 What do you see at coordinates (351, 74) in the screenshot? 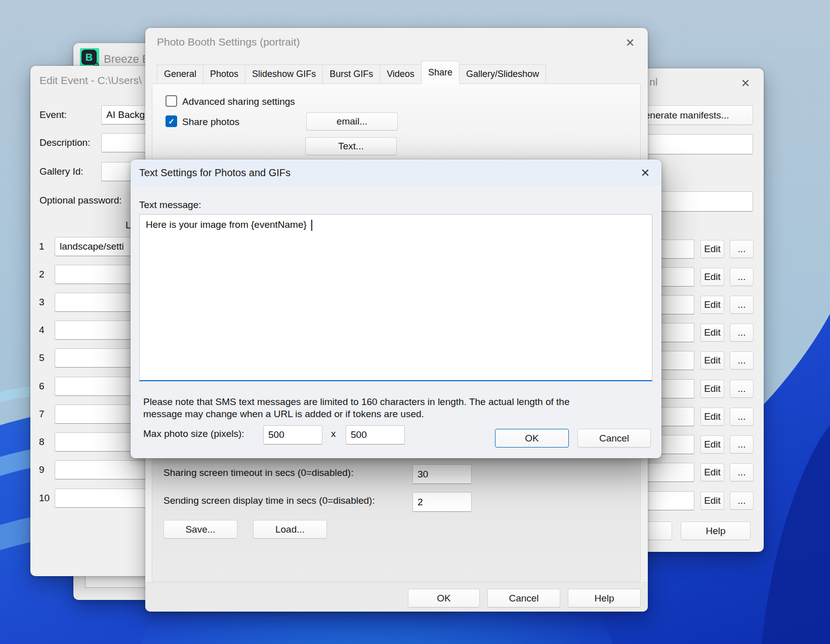
I see `tab-burst-gifs: Burst GIFs` at bounding box center [351, 74].